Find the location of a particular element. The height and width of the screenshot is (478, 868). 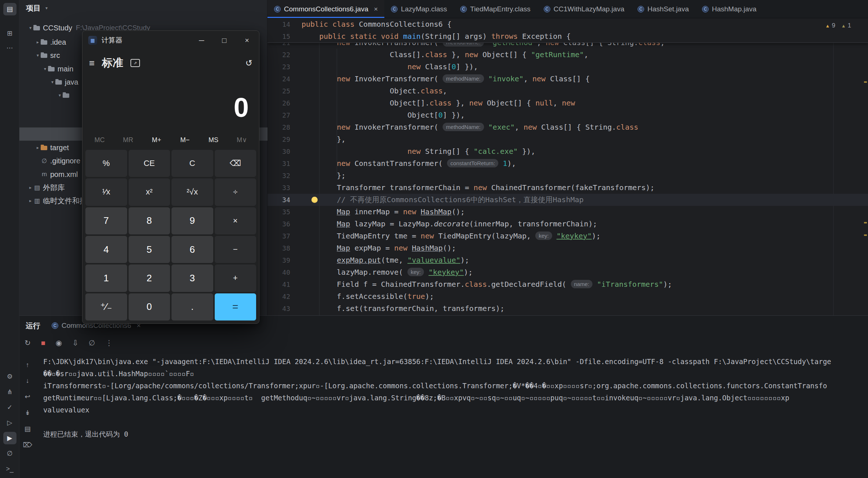

editor-tab: CLazyMap.class is located at coordinates (419, 9).